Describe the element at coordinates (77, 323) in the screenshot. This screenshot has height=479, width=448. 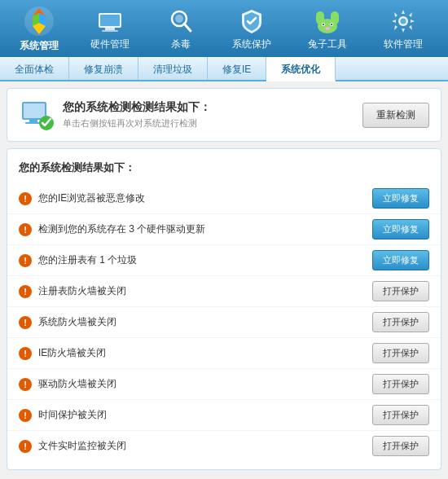
I see `result-text: 系统防火墙被关闭` at that location.